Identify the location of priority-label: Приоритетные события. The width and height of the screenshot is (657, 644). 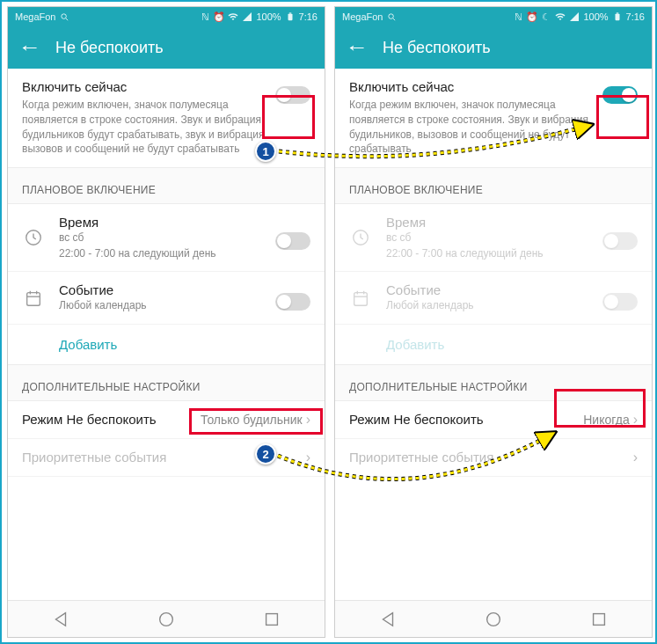
(491, 457).